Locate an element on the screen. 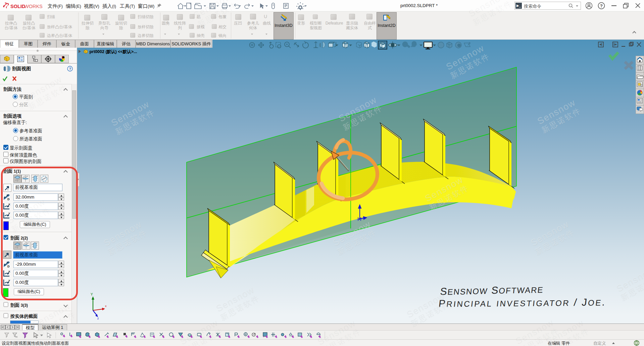 The width and height of the screenshot is (644, 346). svg-text: z is located at coordinates (98, 318).